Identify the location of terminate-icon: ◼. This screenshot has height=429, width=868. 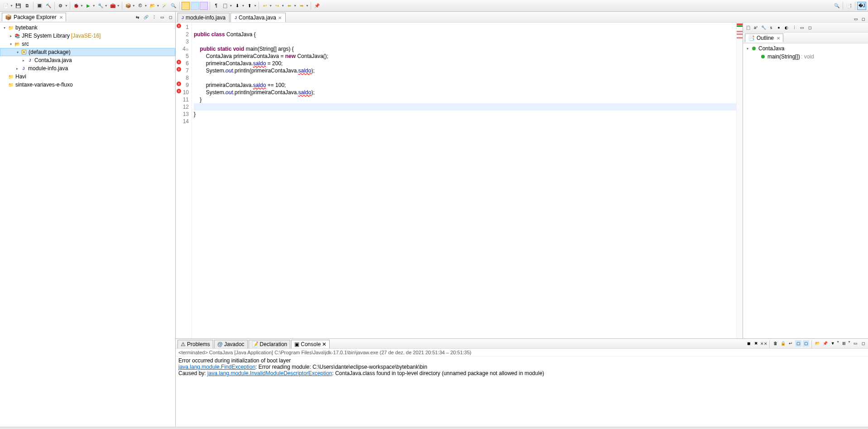
(748, 343).